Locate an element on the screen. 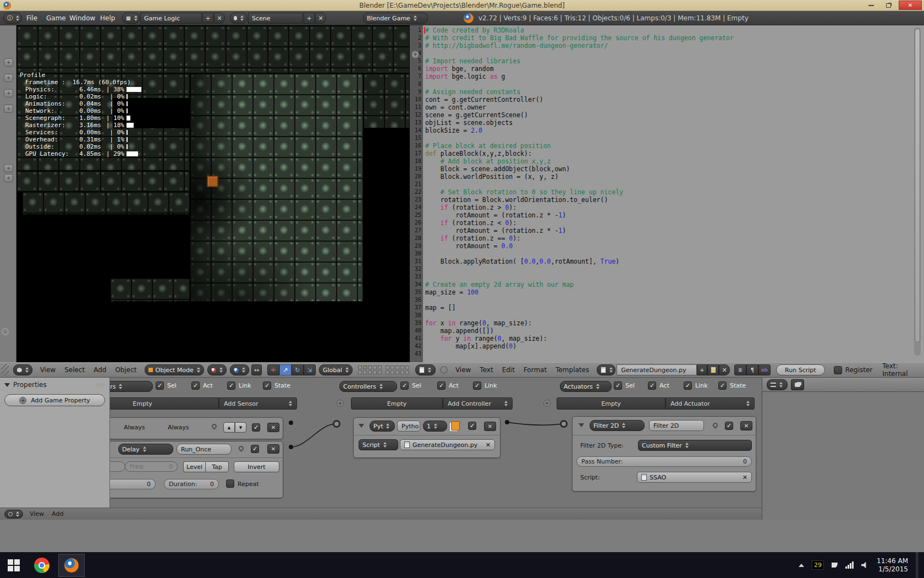 The height and width of the screenshot is (578, 924). tray-badge: 29 is located at coordinates (818, 565).